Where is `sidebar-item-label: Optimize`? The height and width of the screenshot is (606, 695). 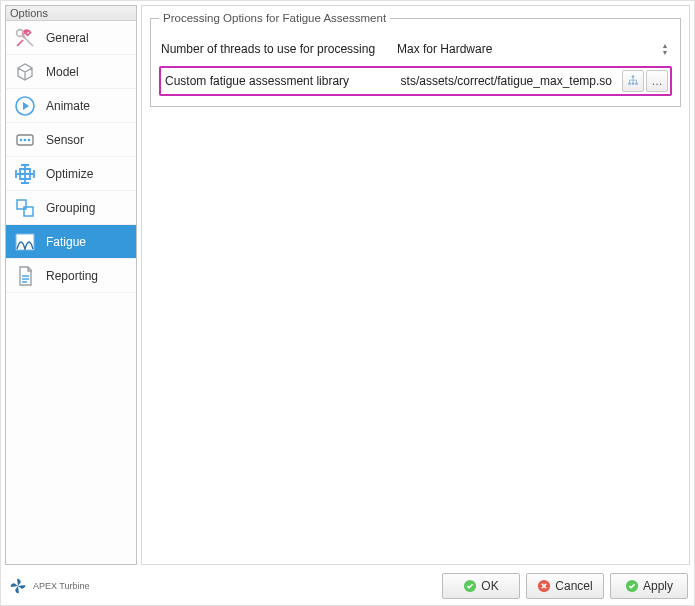
sidebar-item-label: Optimize is located at coordinates (70, 174).